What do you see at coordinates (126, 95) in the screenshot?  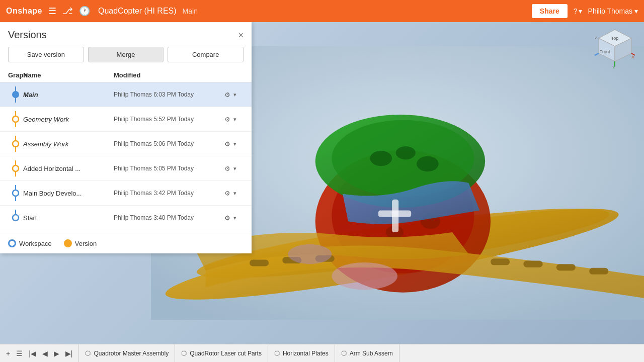 I see `table-row: Main Philip Thomas 6:03 PM Today ⚙ ▾` at bounding box center [126, 95].